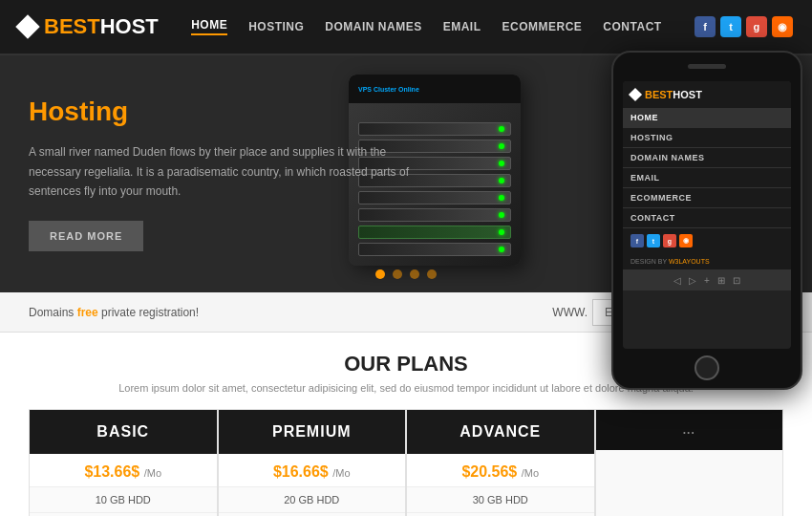 The image size is (812, 516). I want to click on www-label: WWW., so click(569, 312).